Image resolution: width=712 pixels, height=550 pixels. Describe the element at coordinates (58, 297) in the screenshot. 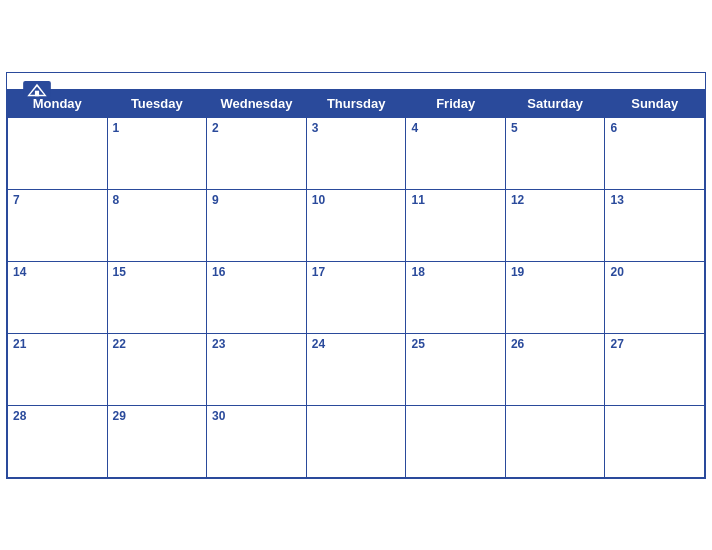

I see `day-cell: 14` at that location.